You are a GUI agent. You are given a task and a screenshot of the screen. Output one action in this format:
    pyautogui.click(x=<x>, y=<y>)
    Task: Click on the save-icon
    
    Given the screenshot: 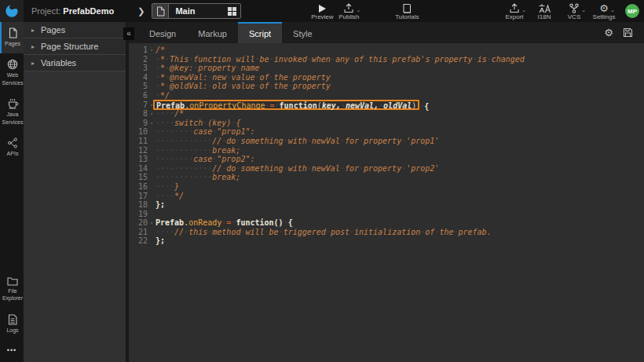 What is the action you would take?
    pyautogui.click(x=628, y=33)
    